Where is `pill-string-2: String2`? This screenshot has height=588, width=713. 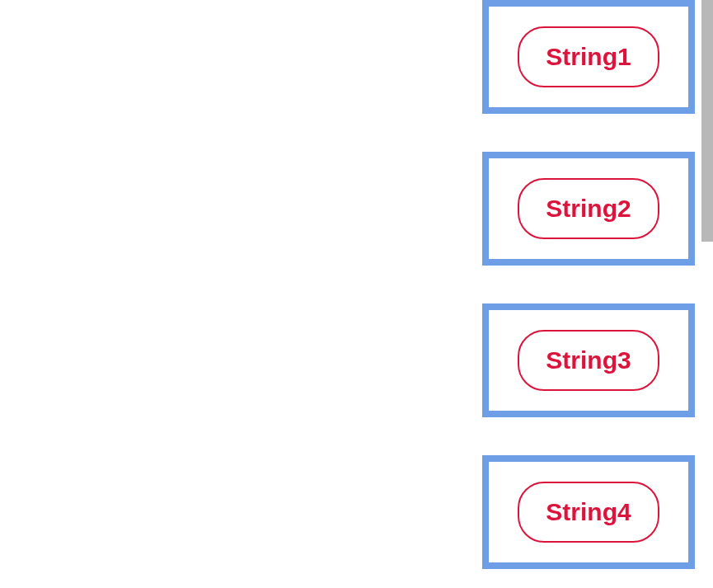
pill-string-2: String2 is located at coordinates (589, 209).